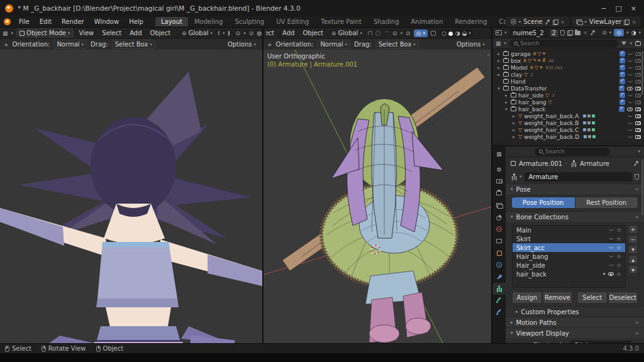 This screenshot has height=362, width=644. I want to click on visibility-icon, so click(611, 247).